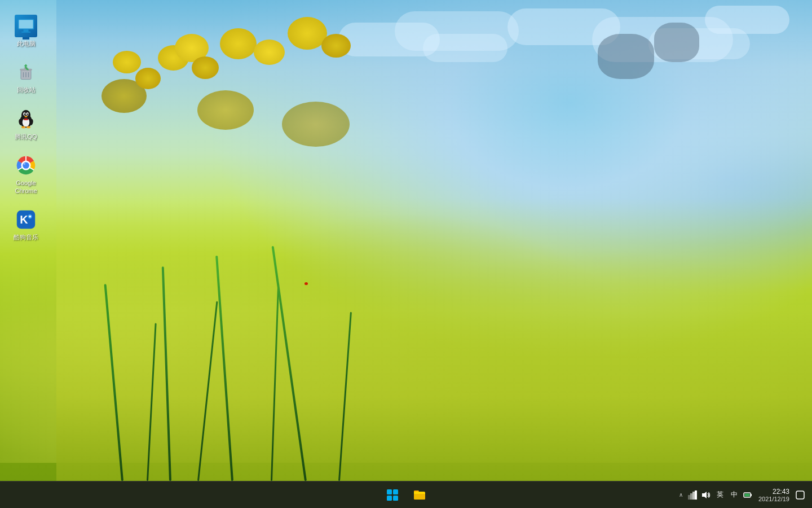 This screenshot has width=812, height=508. I want to click on desktop-icon-my-computer: 此电脑, so click(26, 31).